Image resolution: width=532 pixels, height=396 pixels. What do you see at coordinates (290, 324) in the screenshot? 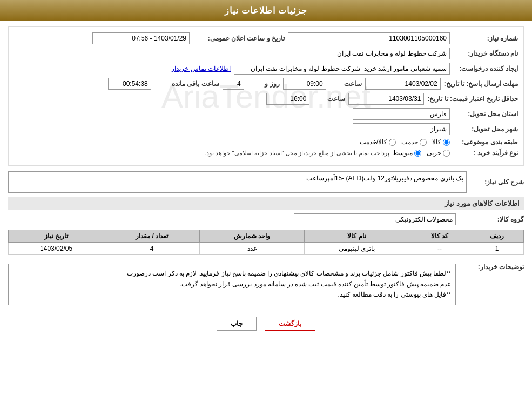
I see `back-button: بازگشت` at bounding box center [290, 324].